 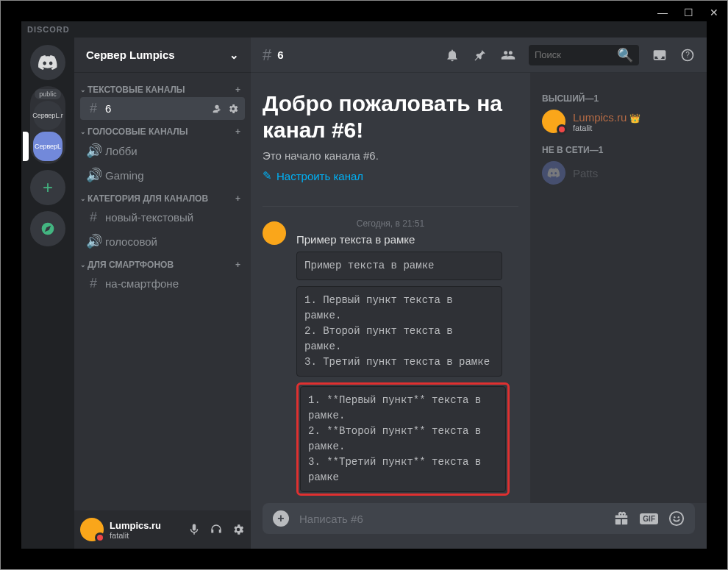 What do you see at coordinates (452, 55) in the screenshot?
I see `notifications-icon` at bounding box center [452, 55].